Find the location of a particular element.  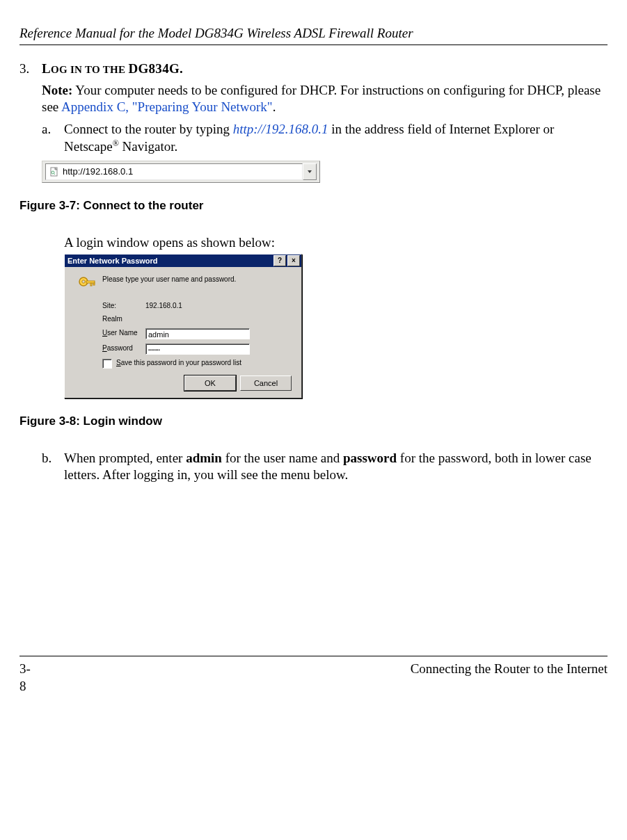

help-button: ? is located at coordinates (280, 261).